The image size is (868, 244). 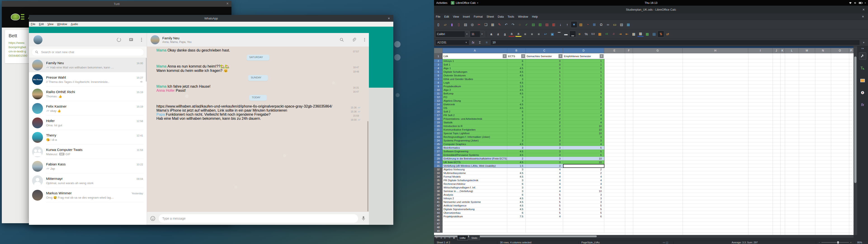 What do you see at coordinates (475, 152) in the screenshot?
I see `cell-lva: Software Engineering` at bounding box center [475, 152].